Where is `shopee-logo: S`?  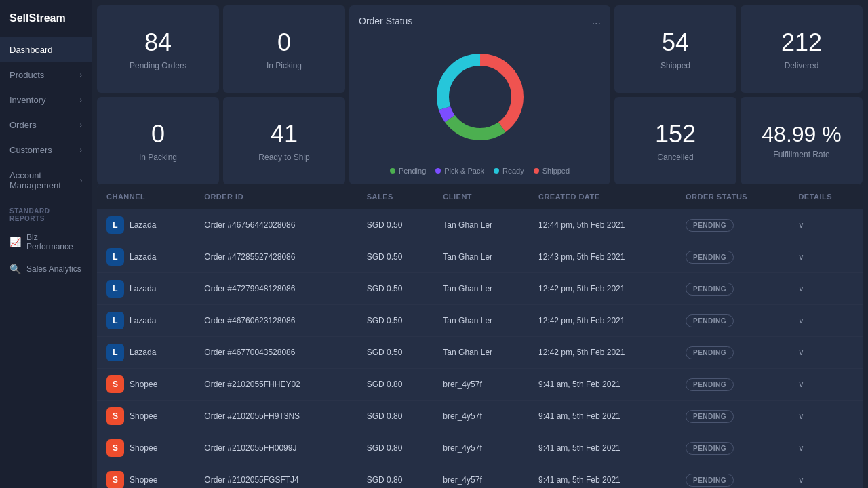
shopee-logo: S is located at coordinates (115, 384).